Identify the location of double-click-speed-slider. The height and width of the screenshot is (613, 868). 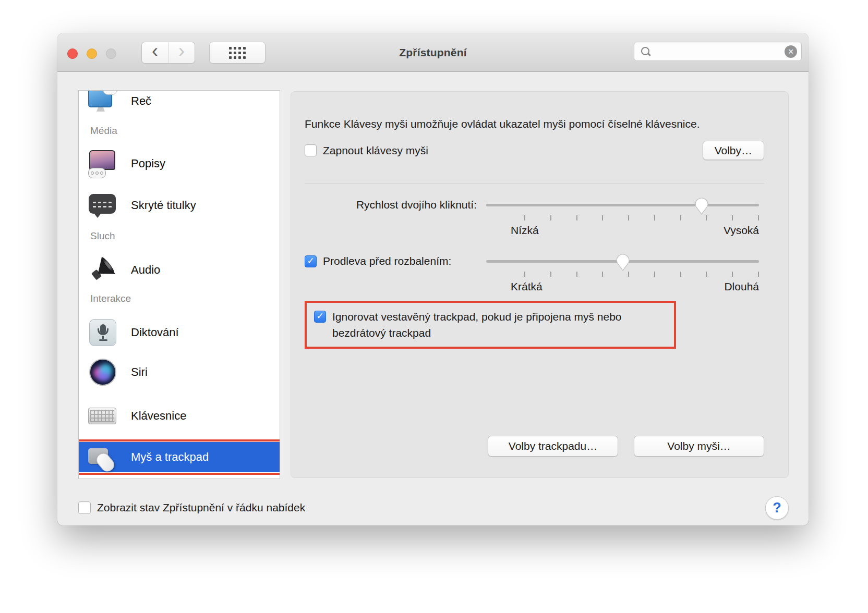
(623, 205).